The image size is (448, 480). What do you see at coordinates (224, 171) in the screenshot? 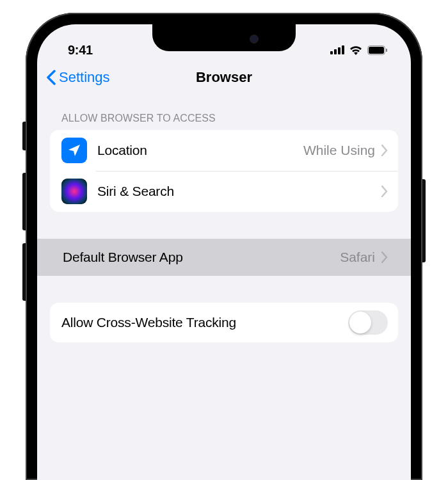
I see `settings-group-access: Location While Using Siri & Search` at bounding box center [224, 171].